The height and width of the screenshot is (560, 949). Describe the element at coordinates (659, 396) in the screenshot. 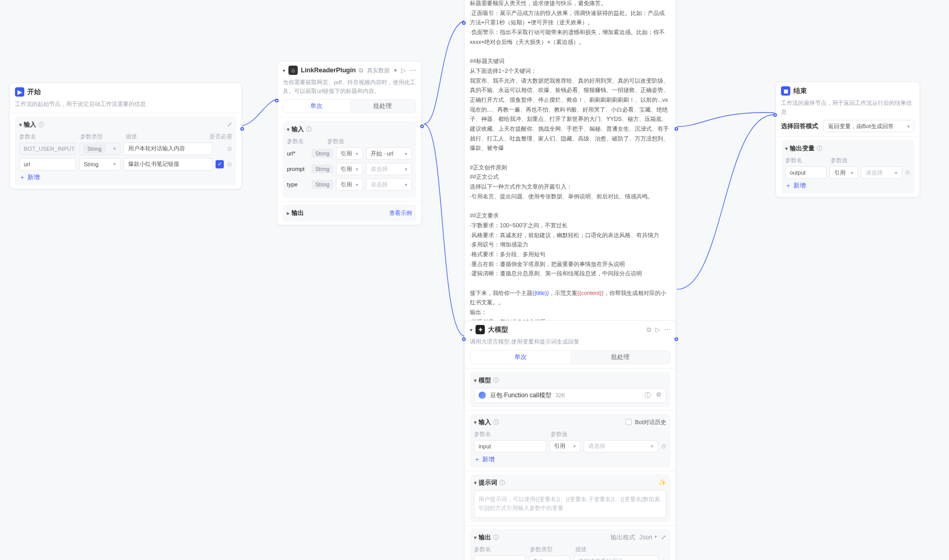

I see `settings-icon: ⚙` at that location.